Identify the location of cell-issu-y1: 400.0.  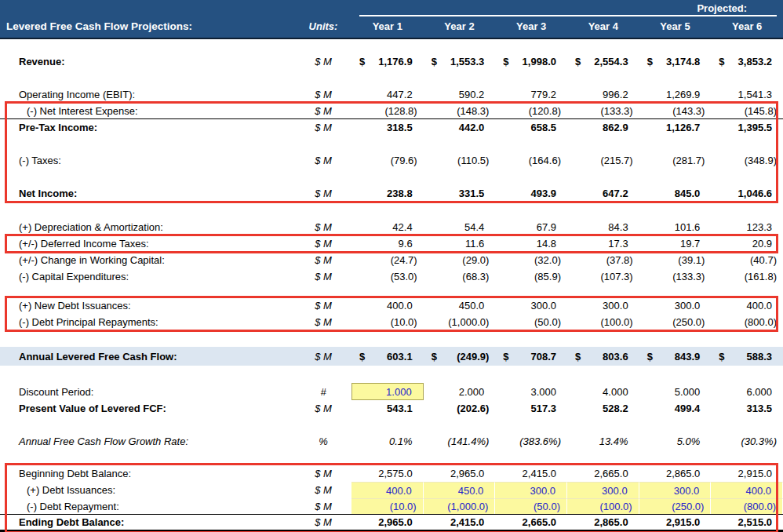
(388, 490).